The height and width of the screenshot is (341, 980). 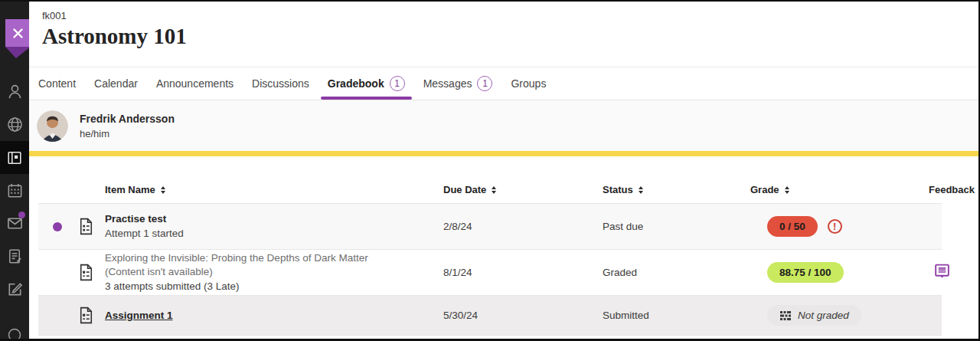 I want to click on course-tabbar: Content Calendar Announcements Discussio…, so click(x=504, y=84).